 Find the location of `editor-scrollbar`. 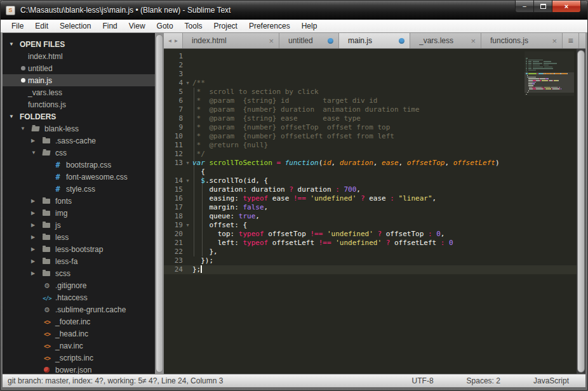

editor-scrollbar is located at coordinates (581, 211).